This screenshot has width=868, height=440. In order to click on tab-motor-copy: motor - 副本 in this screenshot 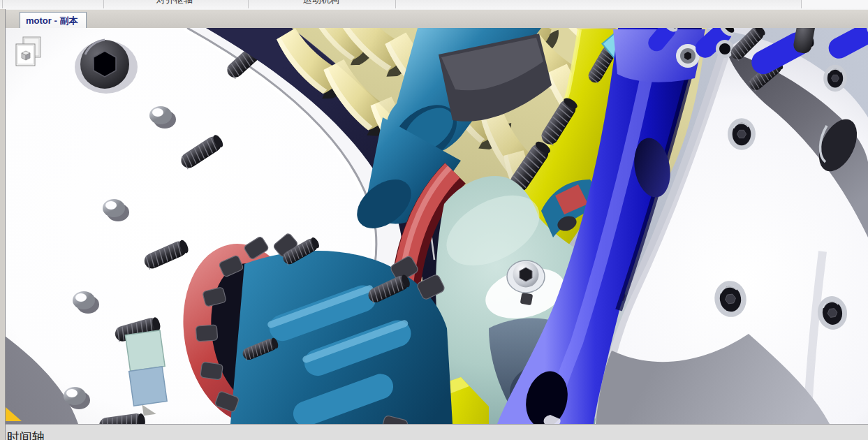, I will do `click(53, 20)`.